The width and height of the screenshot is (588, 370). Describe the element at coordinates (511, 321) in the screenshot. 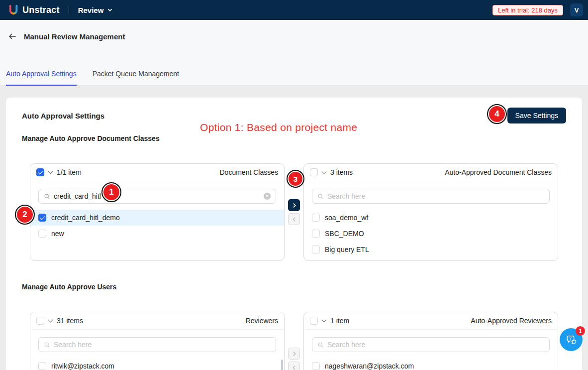

I see `panel-title: Auto-Approved Reviewers` at that location.